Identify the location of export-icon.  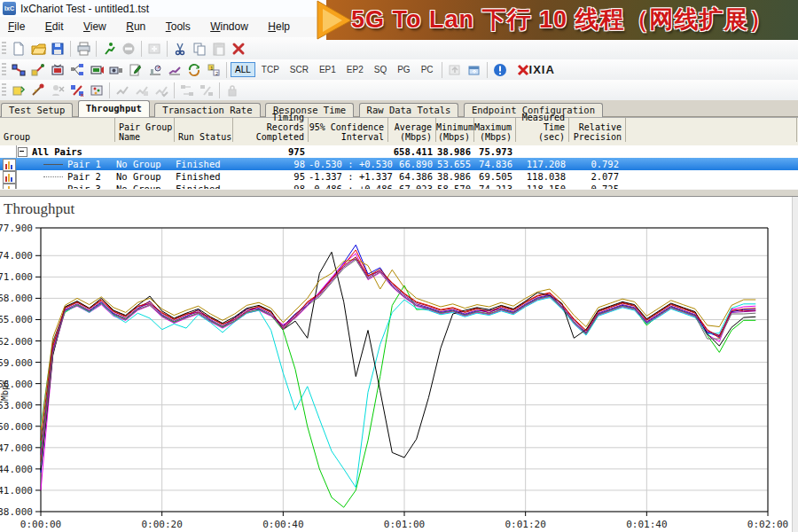
(455, 70).